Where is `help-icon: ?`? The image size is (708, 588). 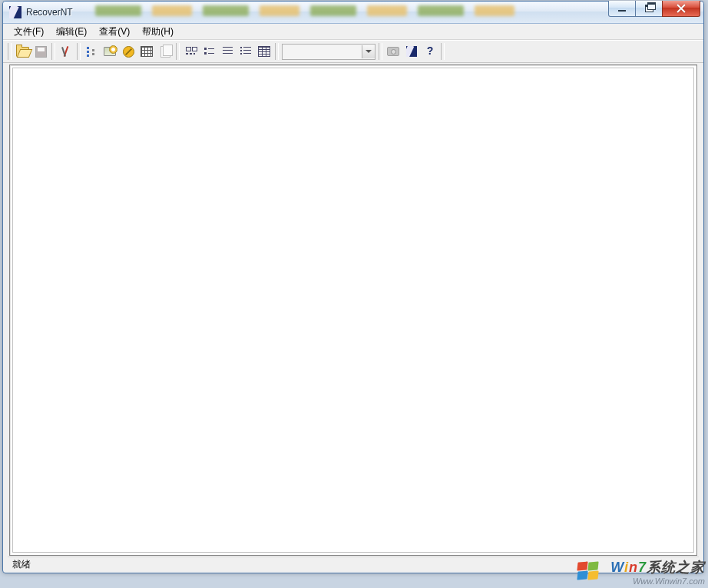 help-icon: ? is located at coordinates (430, 51).